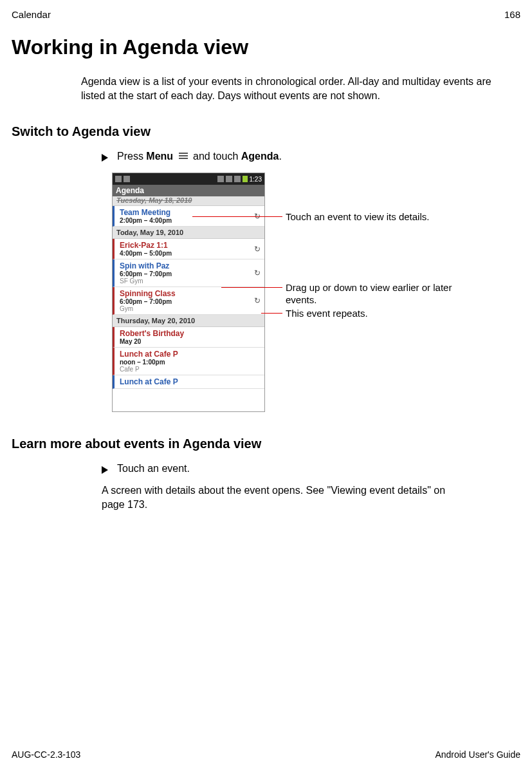 This screenshot has height=770, width=532. Describe the element at coordinates (188, 191) in the screenshot. I see `agenda-header: Agenda` at that location.